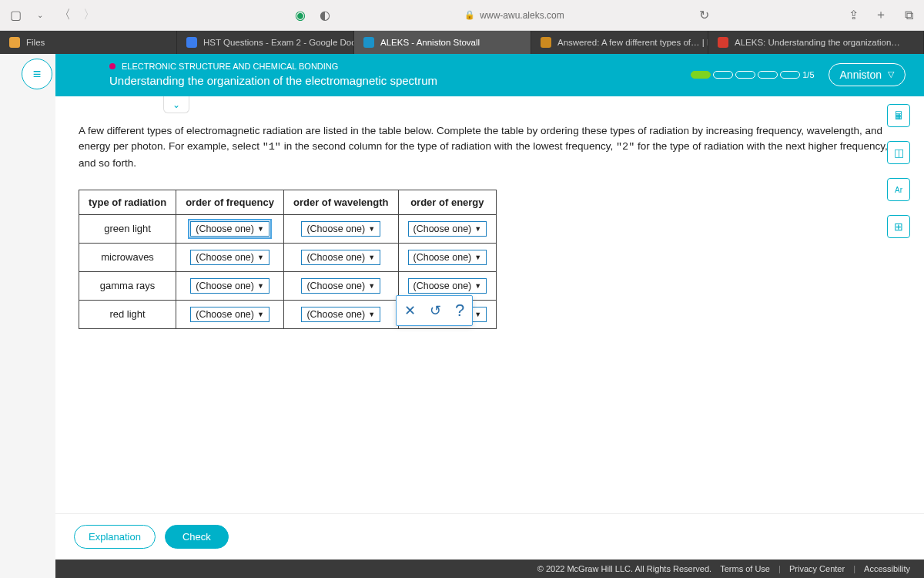 This screenshot has width=924, height=578. Describe the element at coordinates (624, 569) in the screenshot. I see `copyright-text: © 2022 McGraw Hill LLC. All Rights Reser…` at that location.